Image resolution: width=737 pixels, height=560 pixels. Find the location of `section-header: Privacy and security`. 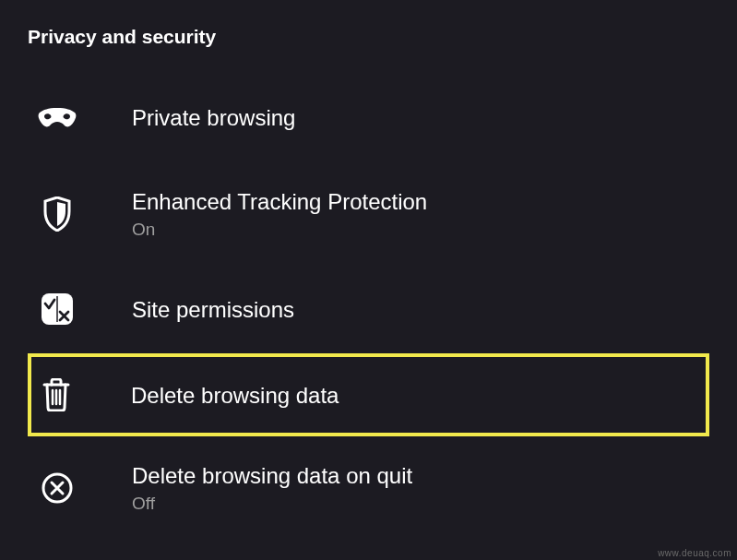

section-header: Privacy and security is located at coordinates (369, 37).